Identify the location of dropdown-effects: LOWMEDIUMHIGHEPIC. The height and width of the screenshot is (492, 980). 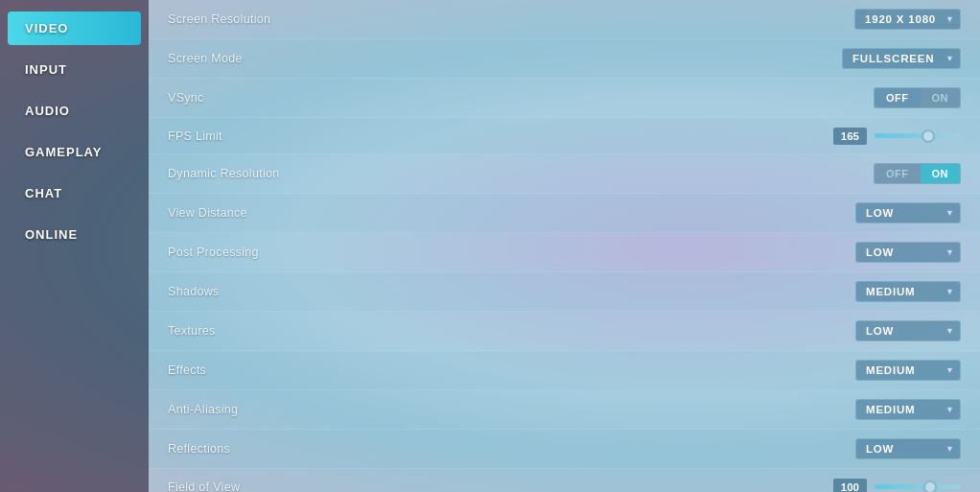
(908, 370).